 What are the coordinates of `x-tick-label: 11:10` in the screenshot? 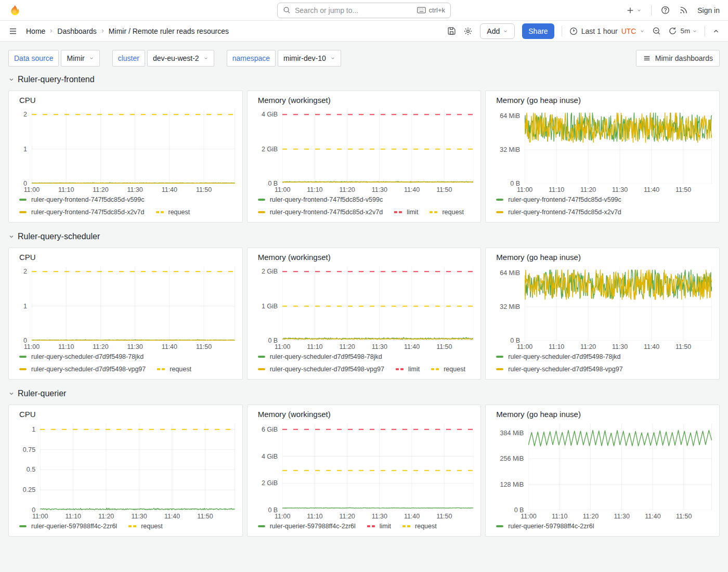 It's located at (66, 190).